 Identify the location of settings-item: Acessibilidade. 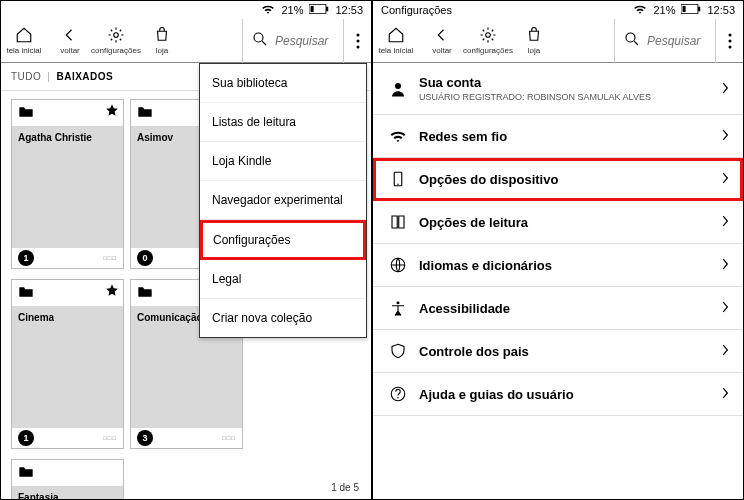
(558, 308).